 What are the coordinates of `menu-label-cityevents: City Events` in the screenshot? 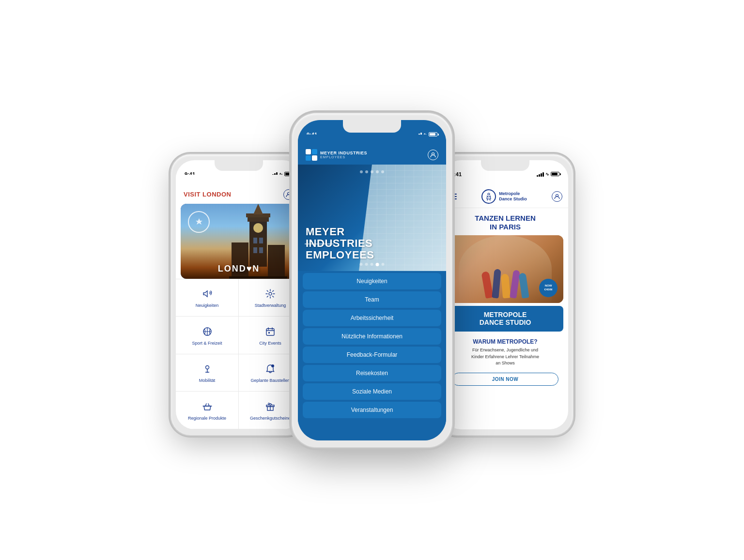 It's located at (270, 343).